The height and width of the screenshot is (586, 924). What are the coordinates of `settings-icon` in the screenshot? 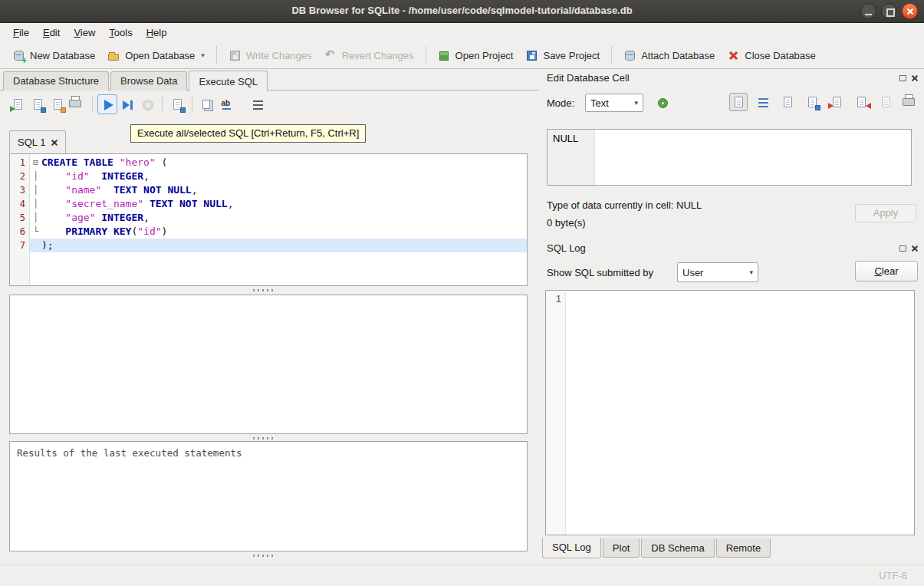 It's located at (663, 103).